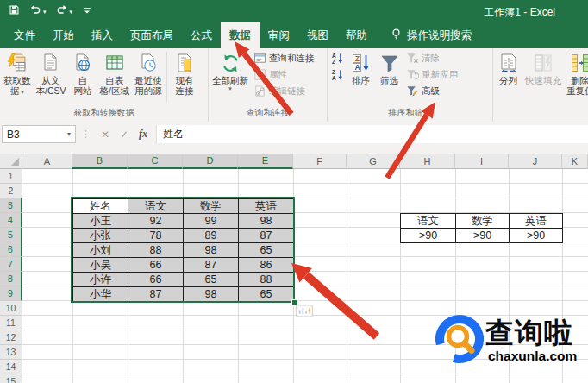 The width and height of the screenshot is (588, 383). Describe the element at coordinates (11, 379) in the screenshot. I see `row-header-15: 15` at that location.